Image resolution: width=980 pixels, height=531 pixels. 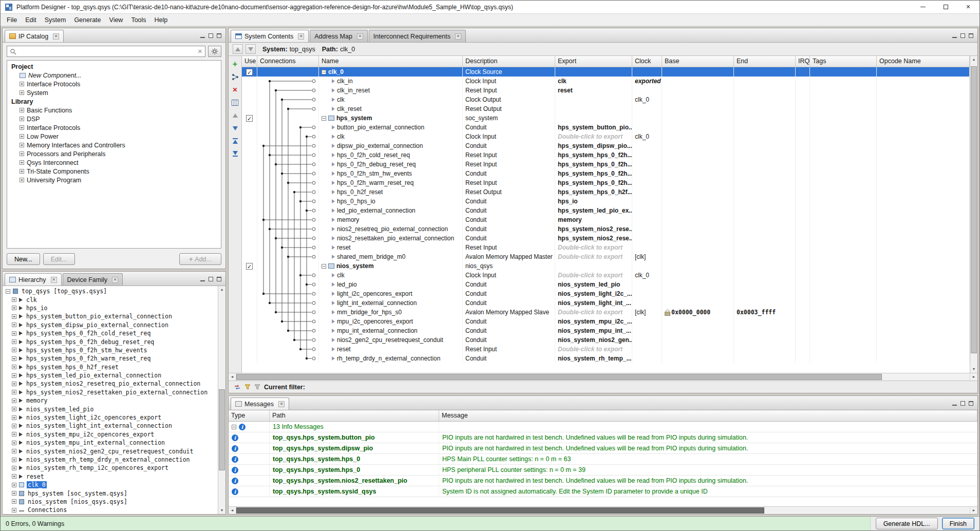 What do you see at coordinates (647, 312) in the screenshot?
I see `clock-cell: [clk]` at bounding box center [647, 312].